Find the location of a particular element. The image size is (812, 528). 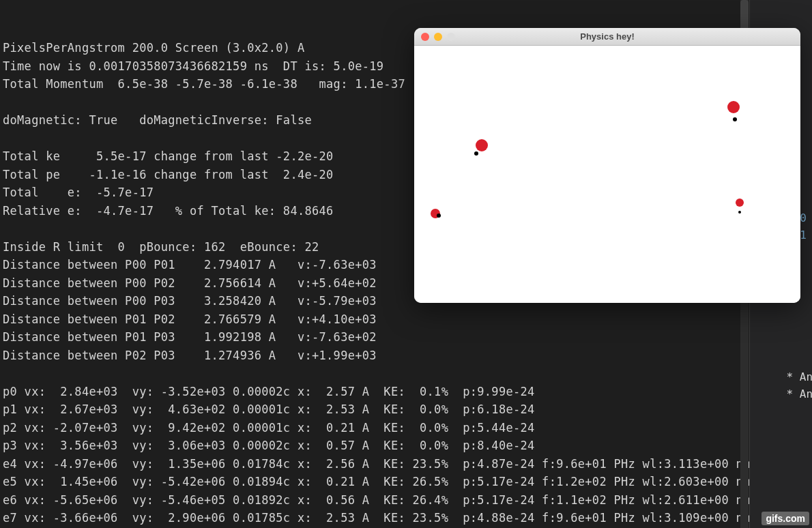

terminal-line: p0 vx: 2.84e+03 vy: -3.52e+03 0.00002c x… is located at coordinates (406, 392).